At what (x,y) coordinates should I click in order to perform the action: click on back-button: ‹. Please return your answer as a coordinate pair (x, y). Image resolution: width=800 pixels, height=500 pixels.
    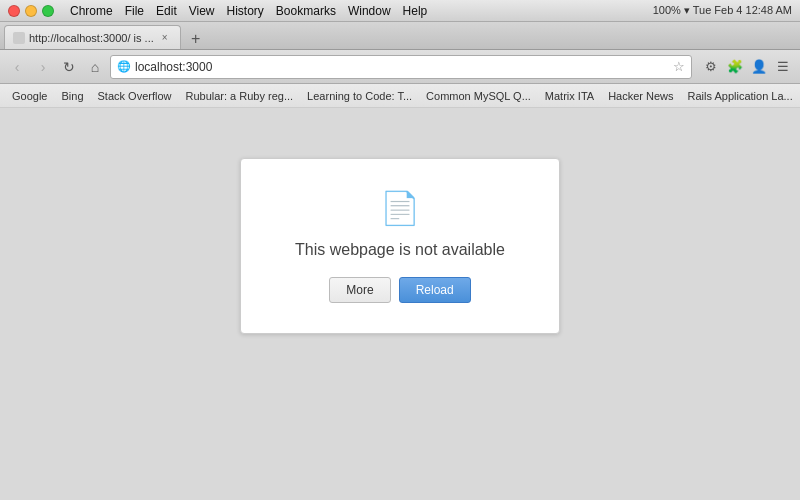
    Looking at the image, I should click on (17, 67).